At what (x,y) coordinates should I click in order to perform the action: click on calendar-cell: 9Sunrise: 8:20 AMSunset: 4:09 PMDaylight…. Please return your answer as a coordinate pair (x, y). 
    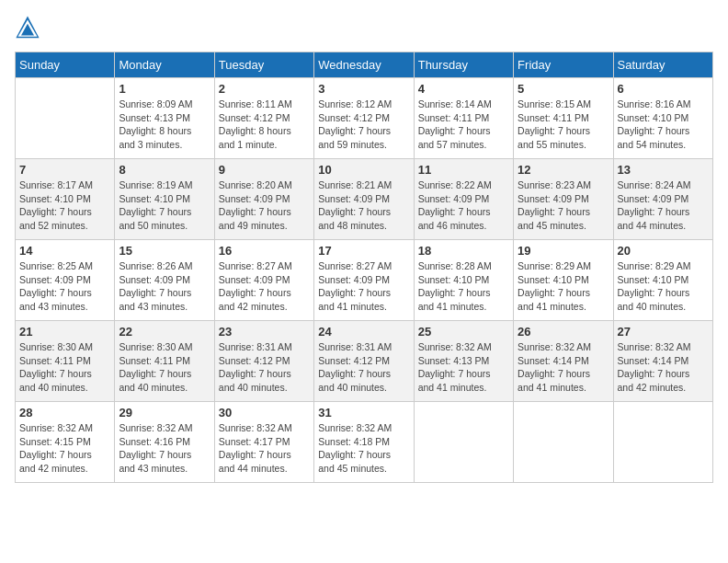
    Looking at the image, I should click on (264, 200).